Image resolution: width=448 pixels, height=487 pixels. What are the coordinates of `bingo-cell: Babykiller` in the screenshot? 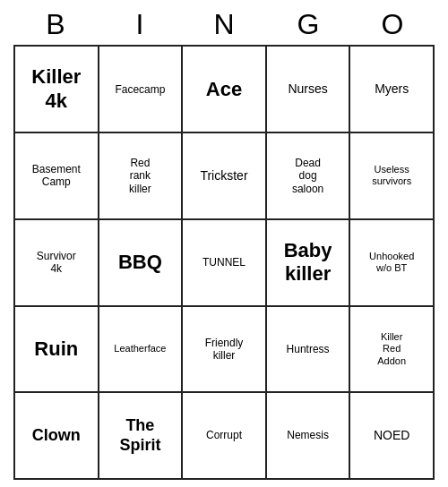 It's located at (308, 263).